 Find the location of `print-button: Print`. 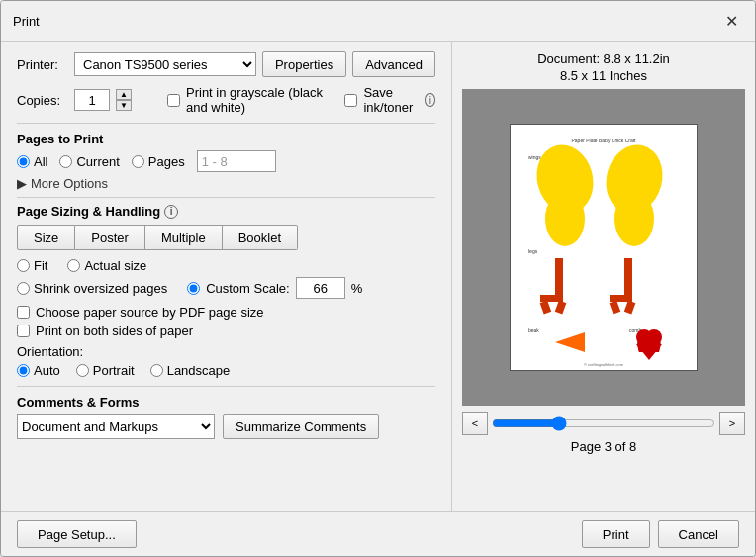

print-button: Print is located at coordinates (615, 534).